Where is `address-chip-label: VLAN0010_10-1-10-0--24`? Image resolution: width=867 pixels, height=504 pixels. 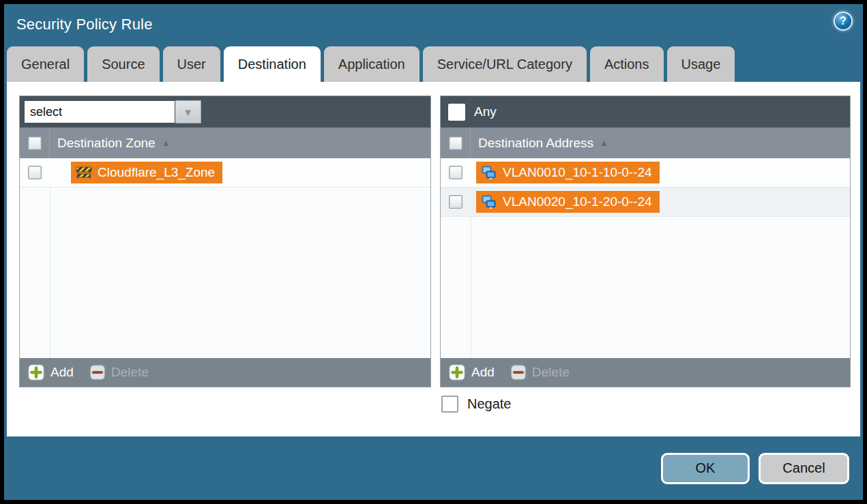
address-chip-label: VLAN0010_10-1-10-0--24 is located at coordinates (577, 173).